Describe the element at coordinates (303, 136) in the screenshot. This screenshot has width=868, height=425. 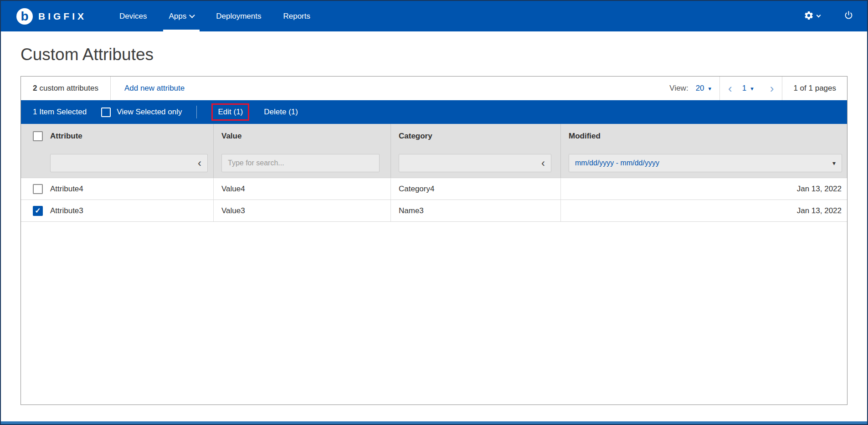
I see `column-header-value: Value` at that location.